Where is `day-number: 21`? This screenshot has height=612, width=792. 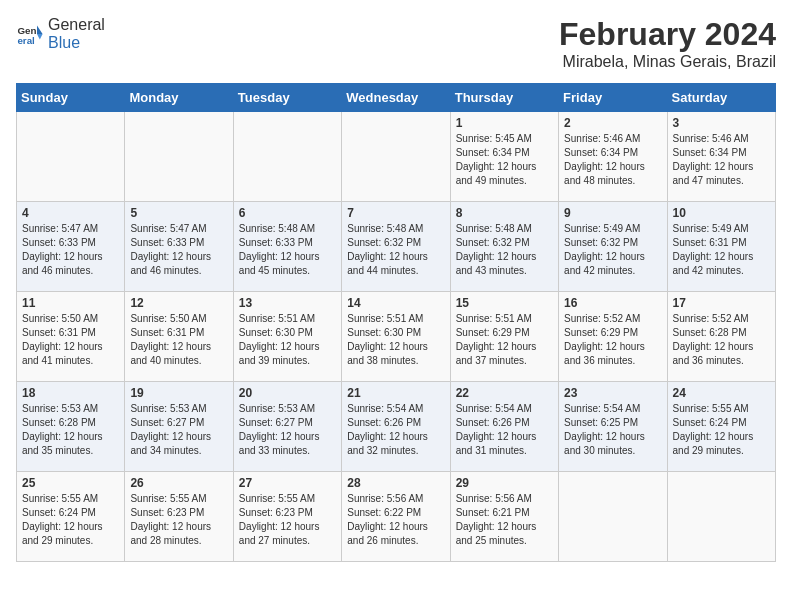
day-number: 21 is located at coordinates (396, 393).